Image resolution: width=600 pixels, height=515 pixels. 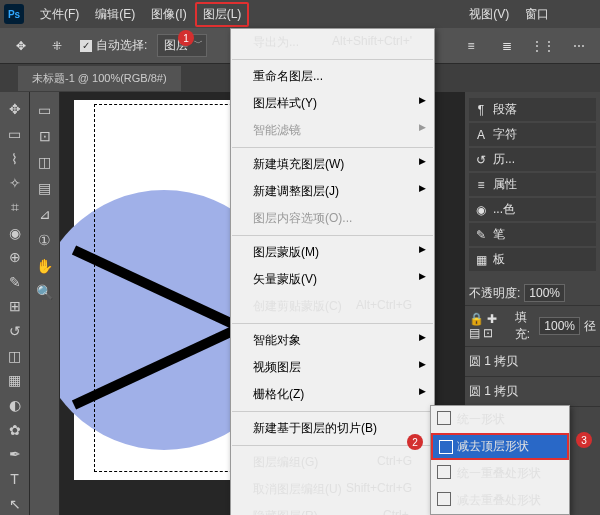 What do you see at coordinates (500, 460) in the screenshot?
I see `combine-shapes-submenu: 统一形状 减去顶层形状 统一重叠处形状 减去重叠处形状` at bounding box center [500, 460].